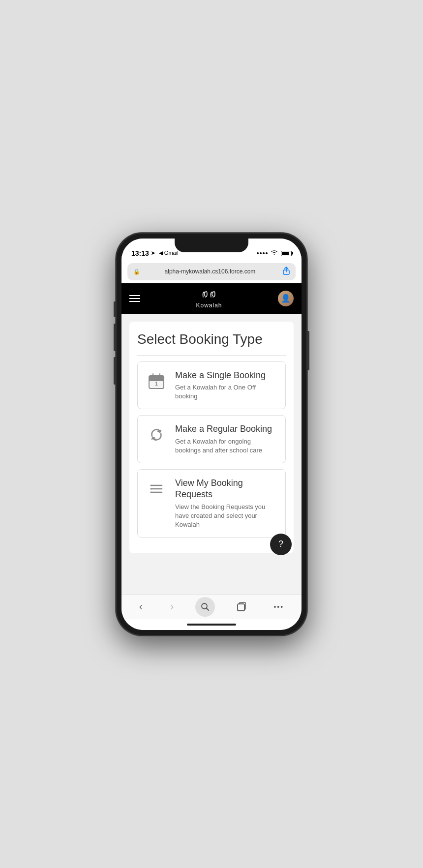 The image size is (423, 868). I want to click on volume-up-button, so click(115, 337).